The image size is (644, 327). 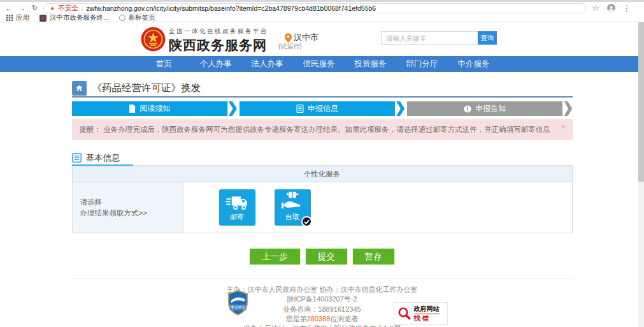 I want to click on nav-item-legal-person: 法人办事, so click(x=268, y=64).